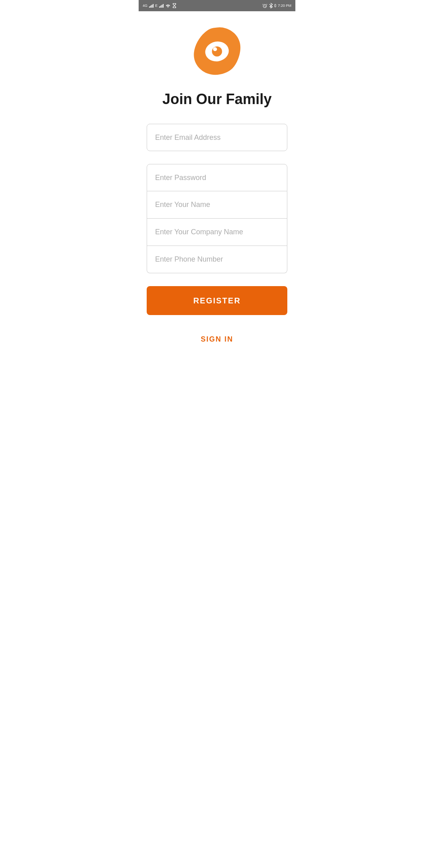 This screenshot has width=434, height=868. Describe the element at coordinates (217, 6) in the screenshot. I see `status-bar: 4G E` at that location.